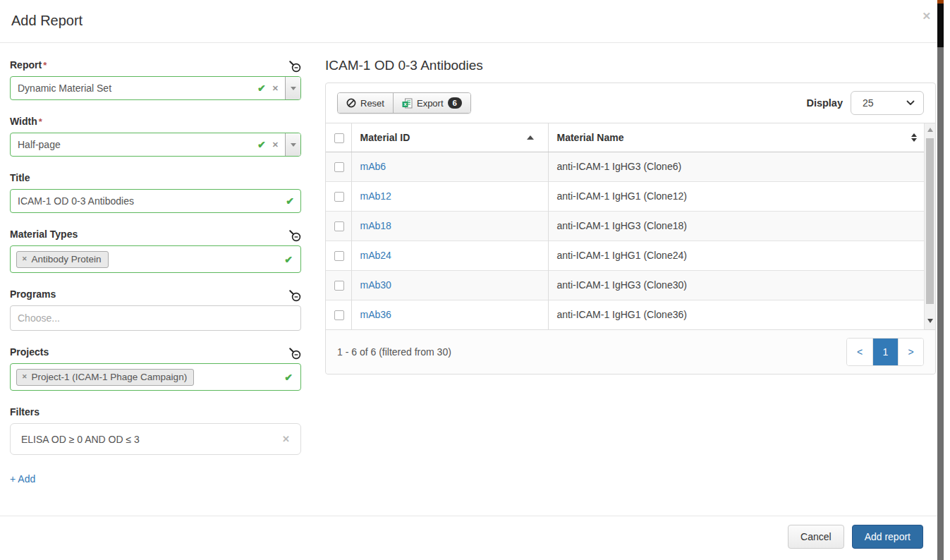  I want to click on field-filters: Filters ELISA OD ≥ 0 AND OD ≤ 3 ✕, so click(155, 430).